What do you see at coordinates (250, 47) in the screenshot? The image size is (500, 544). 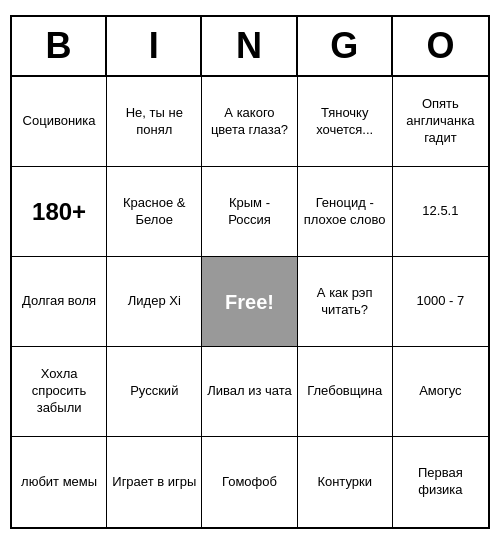 I see `bingo-header: BINGO` at bounding box center [250, 47].